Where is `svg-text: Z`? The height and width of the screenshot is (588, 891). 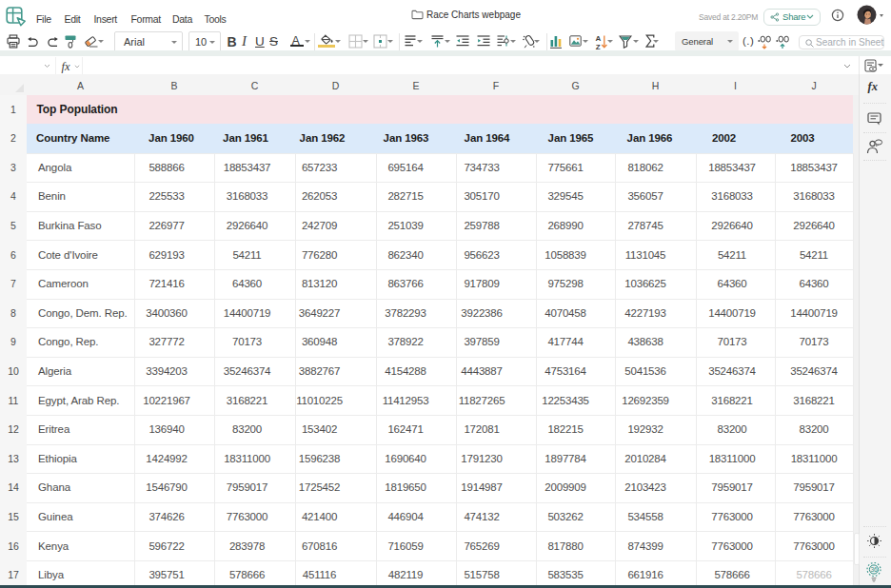
svg-text: Z is located at coordinates (598, 46).